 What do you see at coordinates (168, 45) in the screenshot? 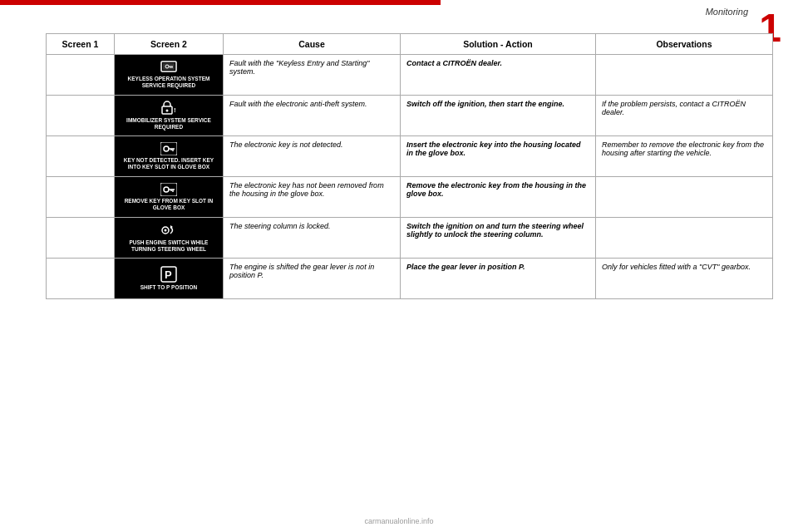
I see `col-header-screen2: Screen 2` at bounding box center [168, 45].